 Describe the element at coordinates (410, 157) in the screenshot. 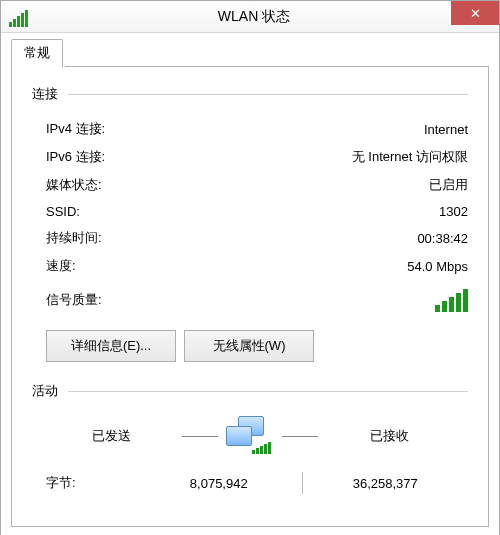

I see `ipv6-value: 无 Internet 访问权限` at that location.